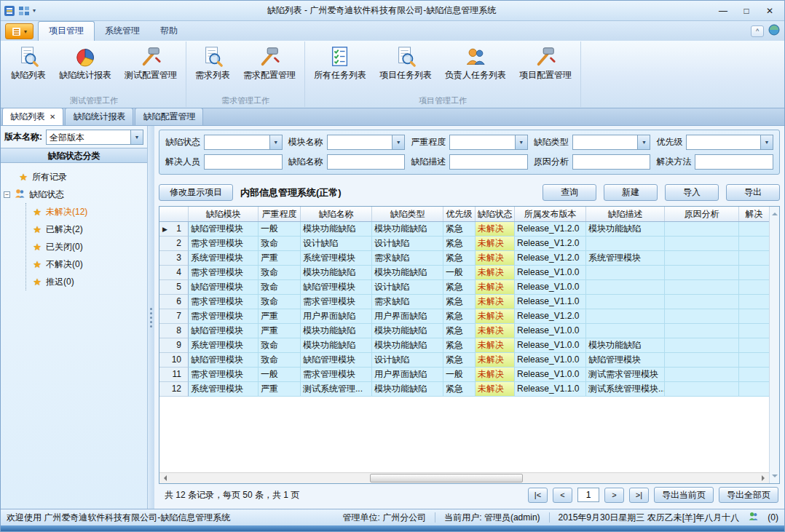 The width and height of the screenshot is (785, 532). Describe the element at coordinates (774, 31) in the screenshot. I see `about-icon` at that location.